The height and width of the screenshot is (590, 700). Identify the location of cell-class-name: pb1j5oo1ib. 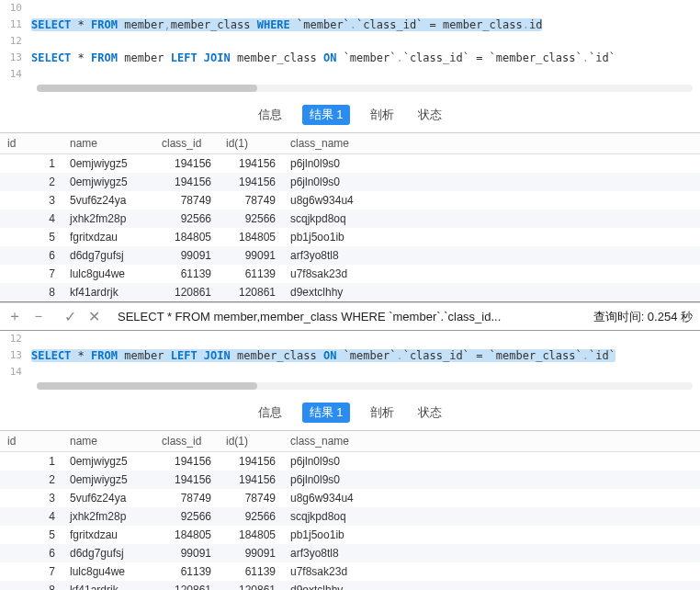
(338, 237).